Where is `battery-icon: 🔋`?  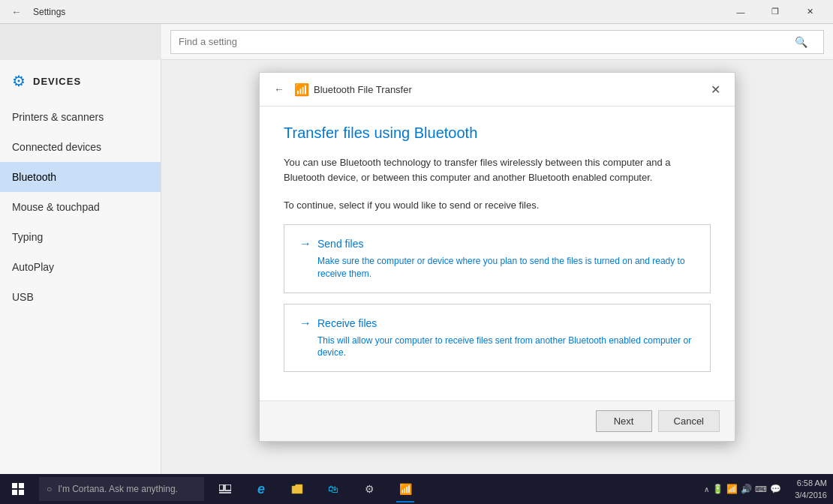
battery-icon: 🔋 is located at coordinates (717, 489).